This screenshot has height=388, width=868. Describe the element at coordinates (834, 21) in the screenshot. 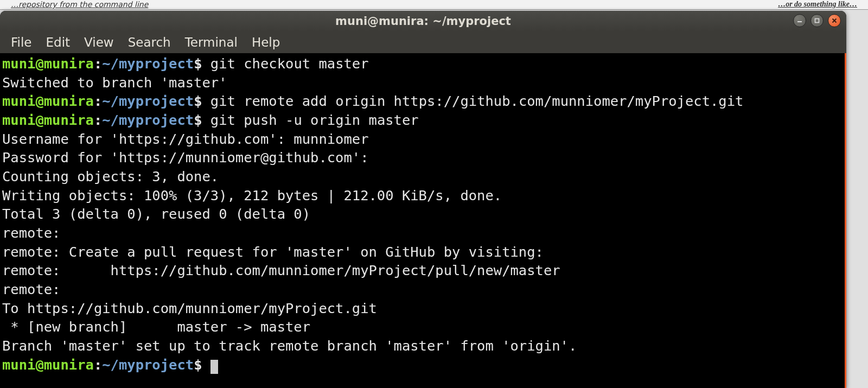

I see `close-icon` at that location.